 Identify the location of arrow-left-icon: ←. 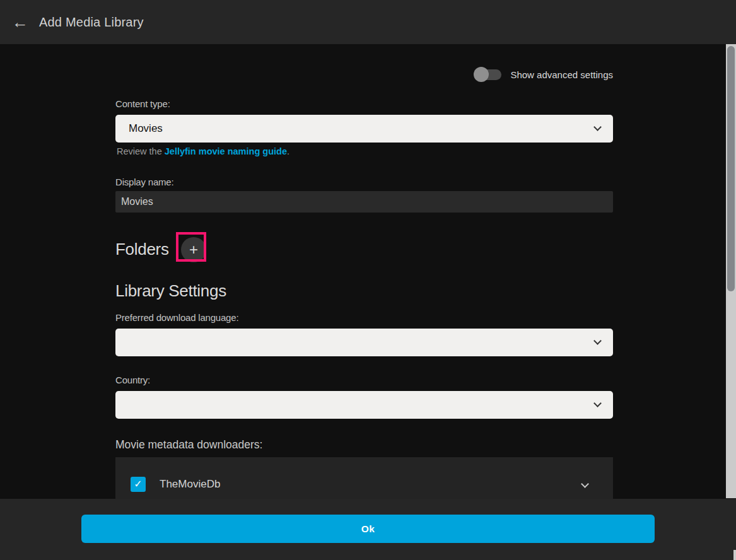
(20, 22).